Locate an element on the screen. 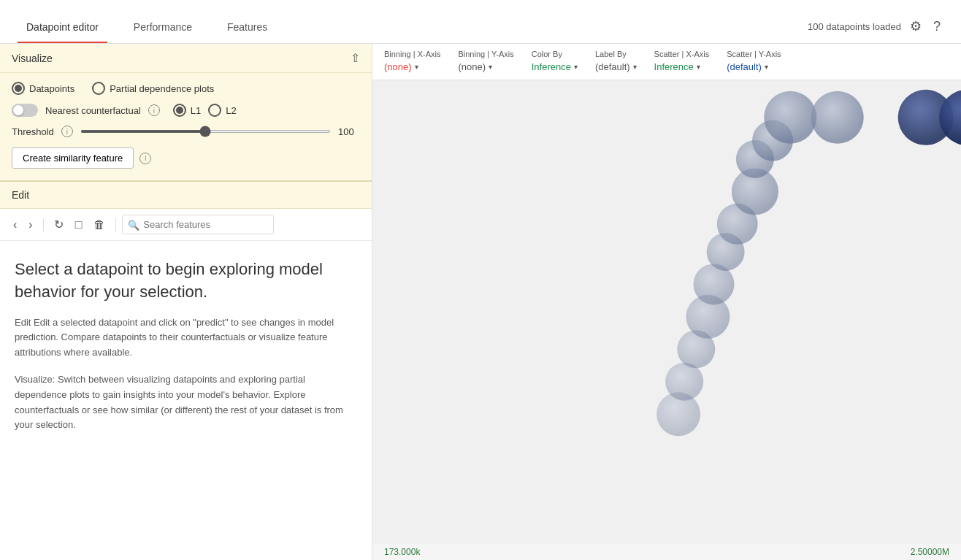 This screenshot has height=560, width=961. threshold-label: Threshold is located at coordinates (33, 131).